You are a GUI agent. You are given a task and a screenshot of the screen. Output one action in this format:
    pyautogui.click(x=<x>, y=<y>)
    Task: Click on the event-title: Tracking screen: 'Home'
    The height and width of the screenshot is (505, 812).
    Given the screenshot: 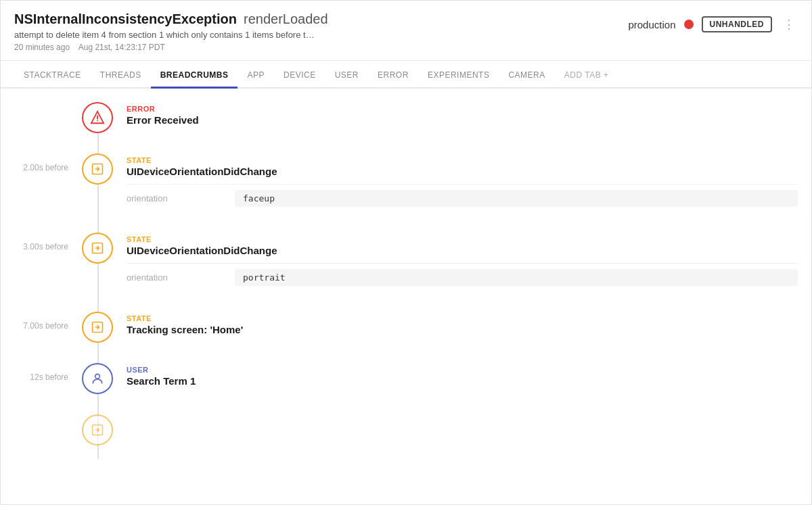 What is the action you would take?
    pyautogui.click(x=462, y=330)
    